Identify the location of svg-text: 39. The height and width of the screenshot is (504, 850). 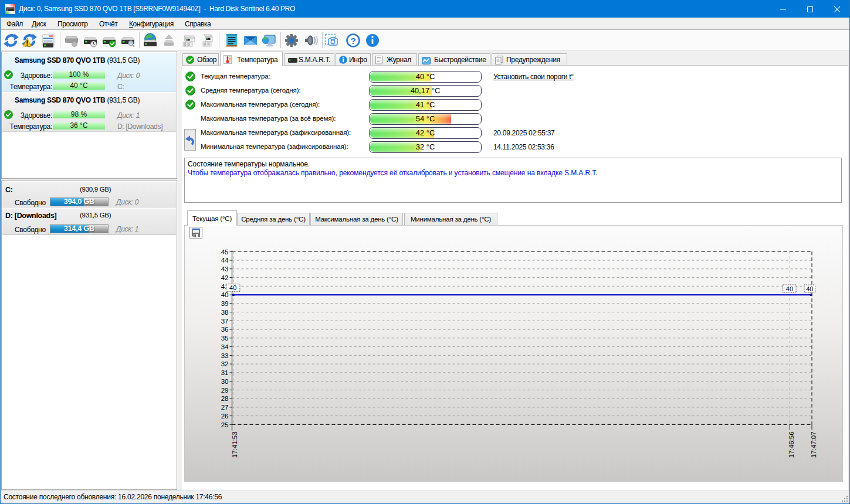
(225, 304).